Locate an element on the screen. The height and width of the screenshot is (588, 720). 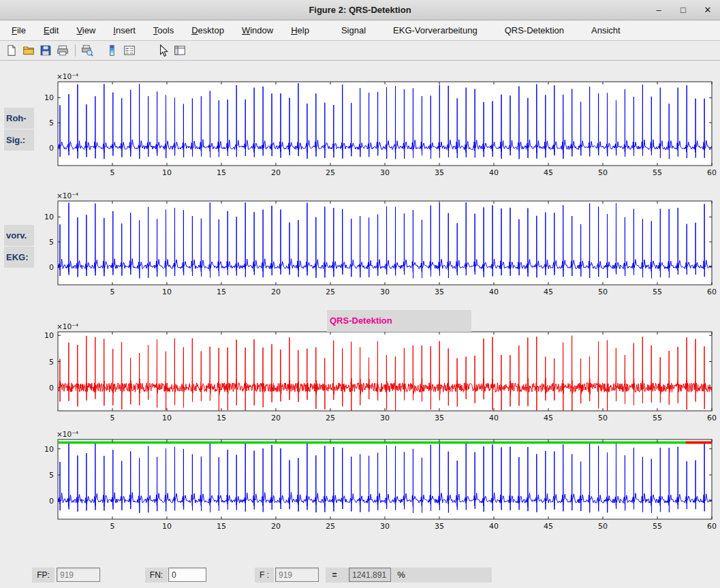
menubar: File Edit View Insert Tools Desktop Wind… is located at coordinates (360, 31).